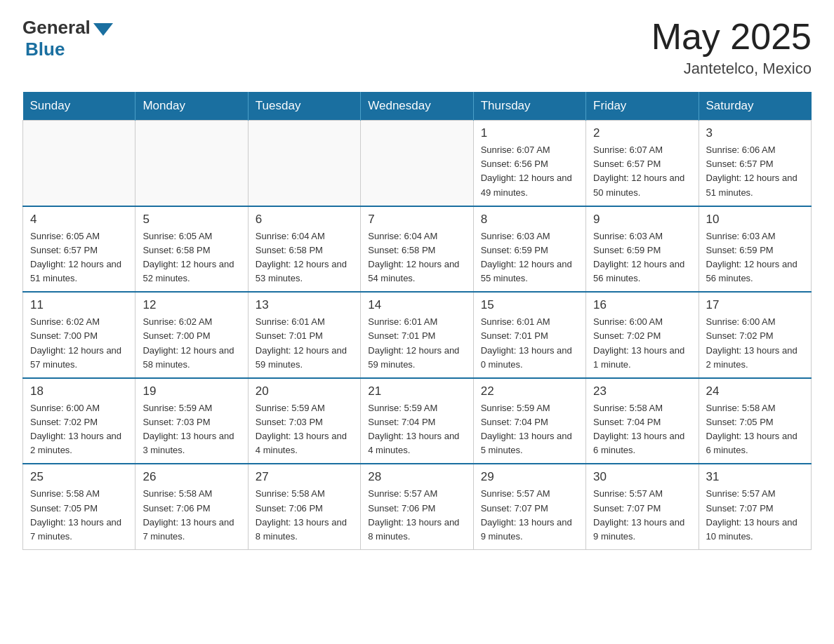 Image resolution: width=834 pixels, height=644 pixels. Describe the element at coordinates (417, 421) in the screenshot. I see `calendar-week-row: 18Sunrise: 6:00 AMSunset: 7:02 PMDayligh…` at that location.